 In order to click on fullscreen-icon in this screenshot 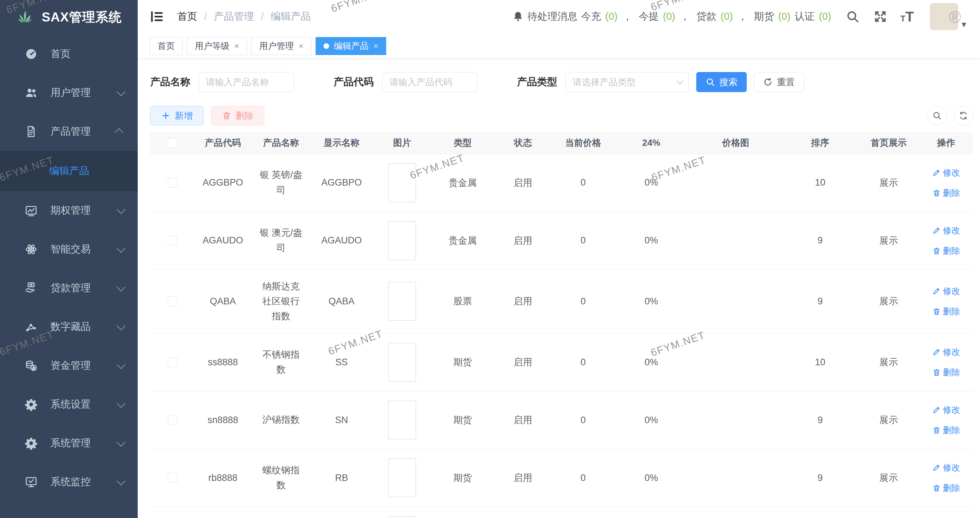, I will do `click(880, 17)`.